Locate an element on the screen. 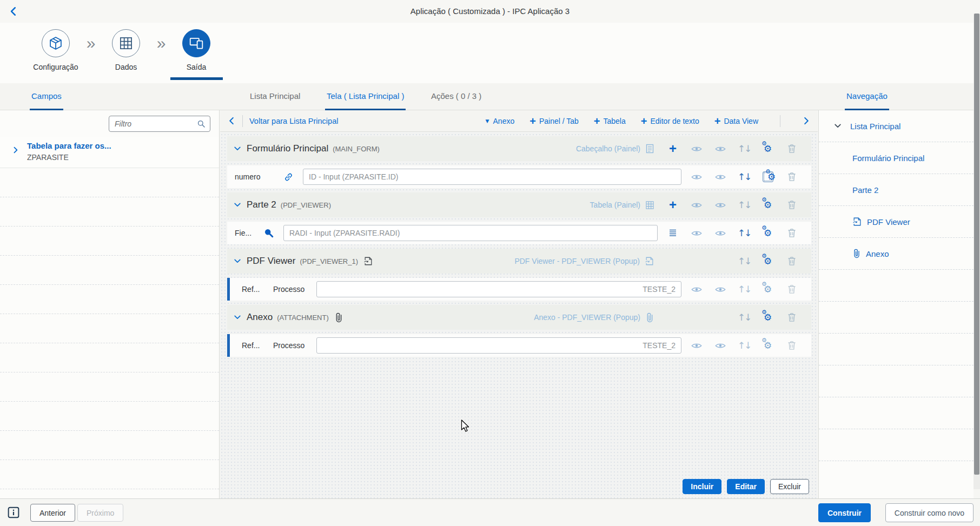  editar-button: Editar is located at coordinates (746, 487).